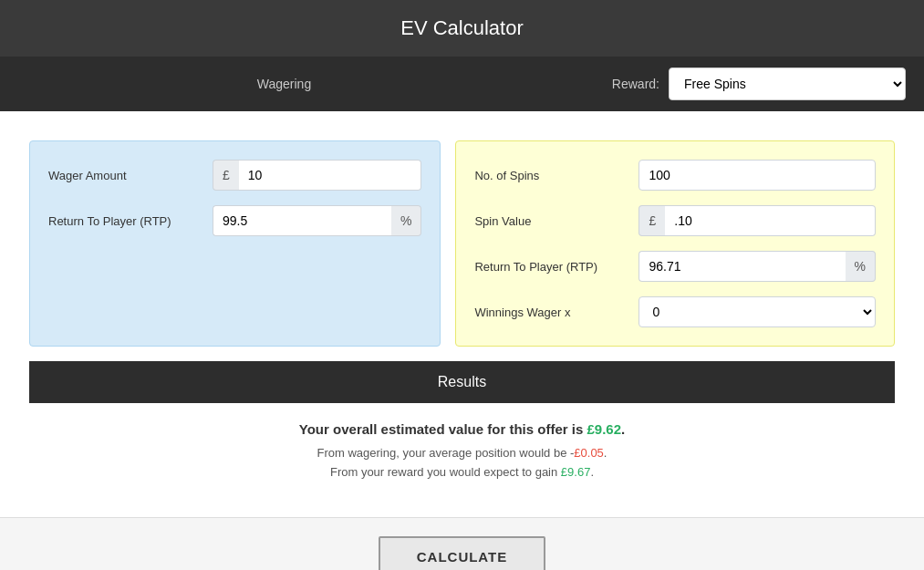  I want to click on wager-amount-input-group: £, so click(317, 175).